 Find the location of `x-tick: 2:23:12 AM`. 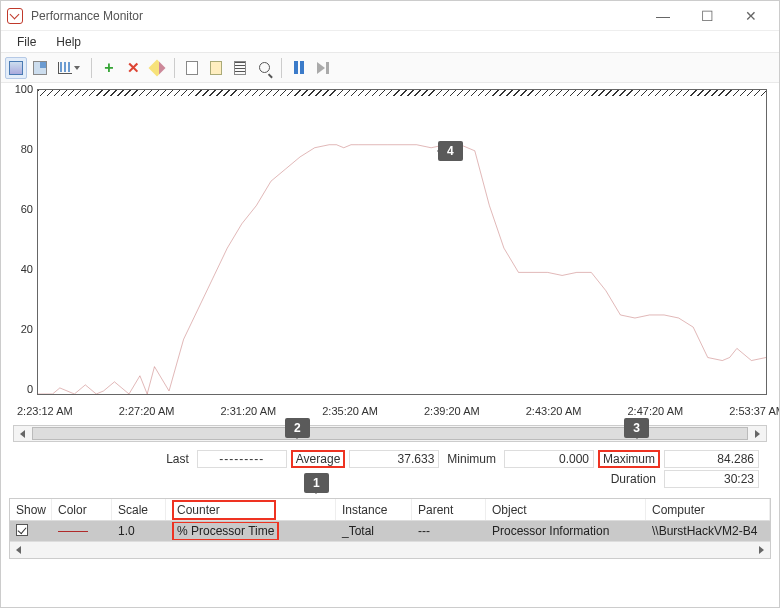

x-tick: 2:23:12 AM is located at coordinates (45, 411).